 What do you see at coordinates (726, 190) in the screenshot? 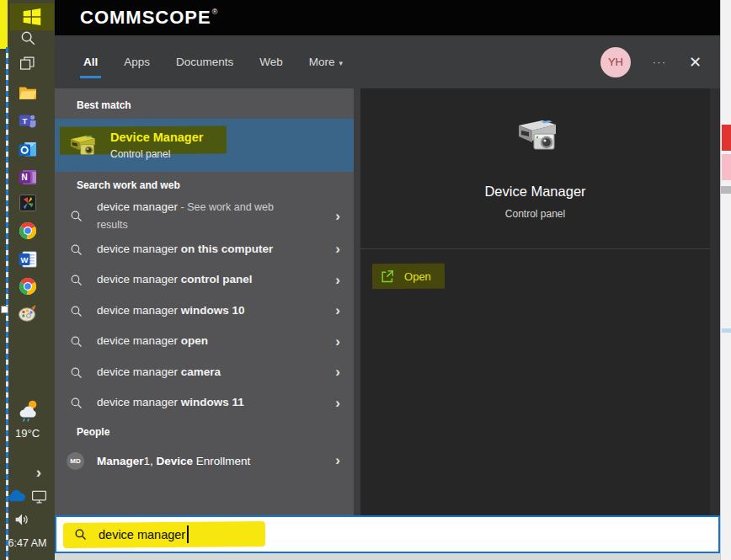
I see `gray-divider` at bounding box center [726, 190].